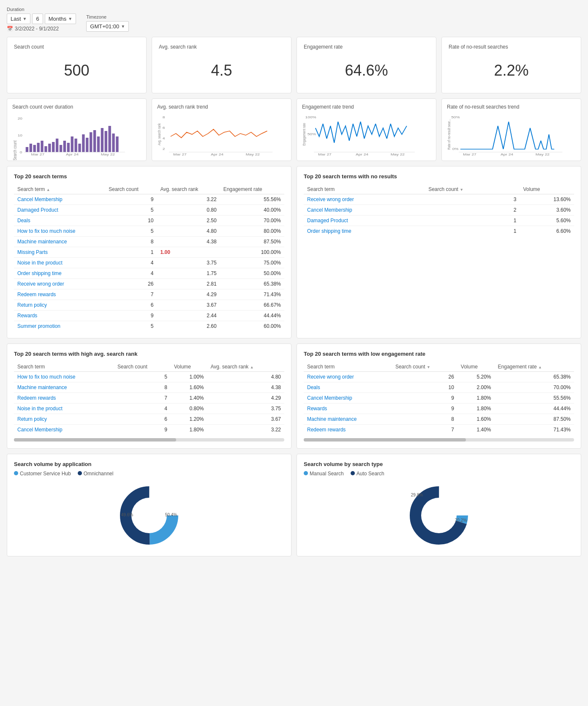 Image resolution: width=588 pixels, height=706 pixels. Describe the element at coordinates (149, 258) in the screenshot. I see `top20-search-table: Search term ▲ Search count Avg. search r…` at that location.